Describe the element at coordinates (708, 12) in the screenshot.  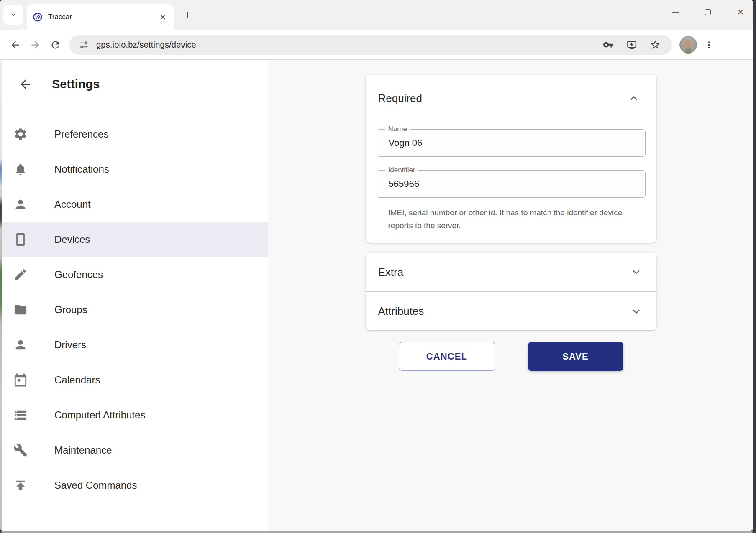
I see `maximize-icon` at that location.